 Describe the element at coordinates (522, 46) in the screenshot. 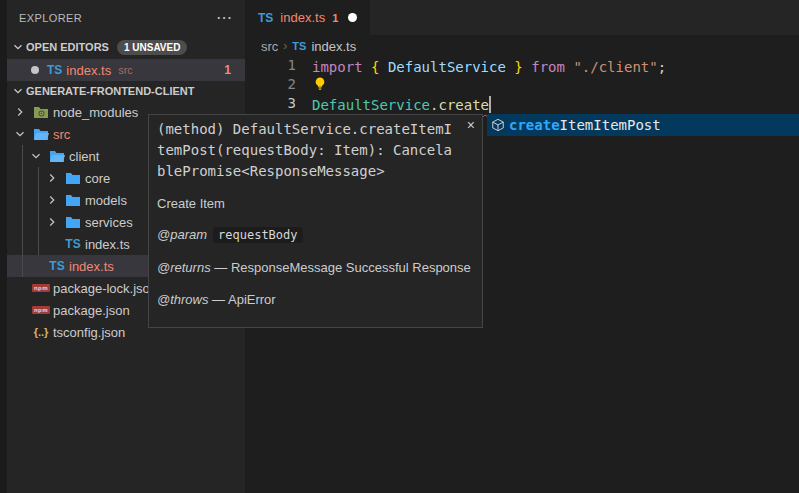

I see `breadcrumb: src › TS index.ts` at that location.